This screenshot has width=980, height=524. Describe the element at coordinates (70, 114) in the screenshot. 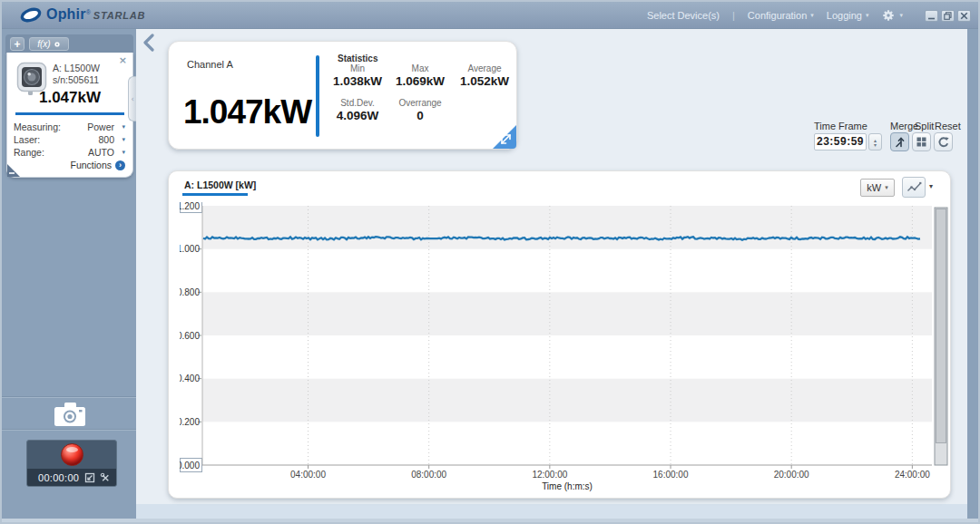

I see `reading-underline` at that location.